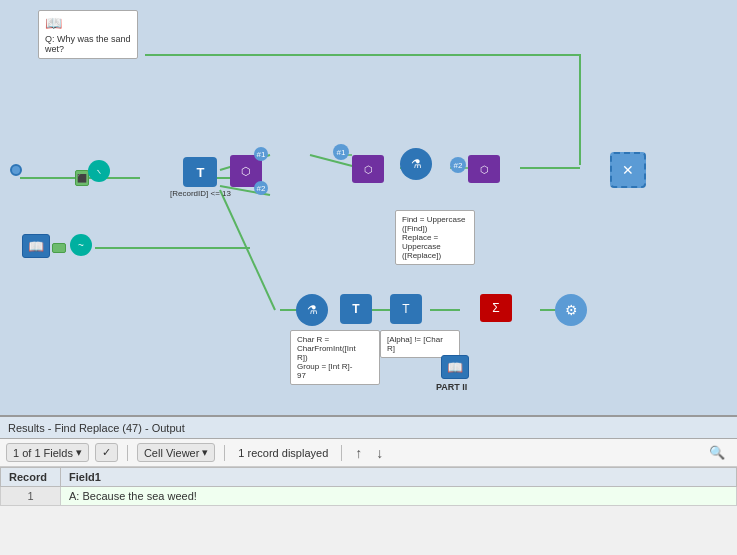 The width and height of the screenshot is (737, 555). Describe the element at coordinates (283, 453) in the screenshot. I see `records-count-text: 1 record displayed` at that location.